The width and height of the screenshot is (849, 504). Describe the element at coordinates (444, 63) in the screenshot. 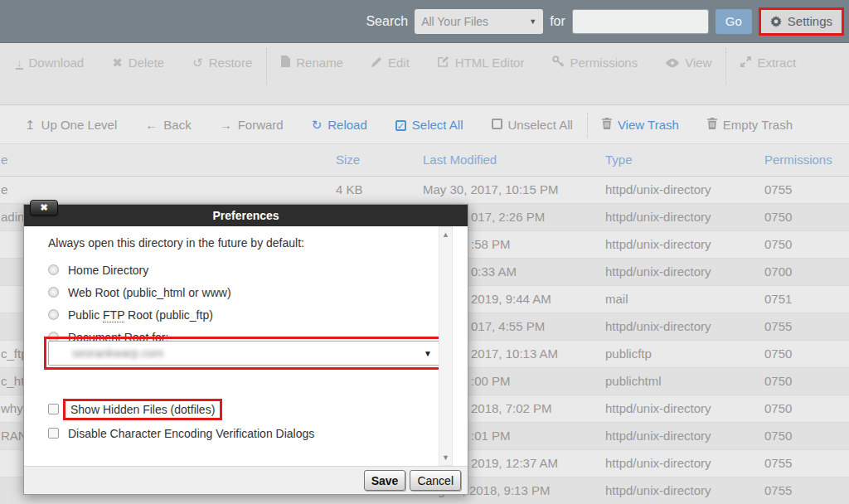

I see `html-edit-icon` at that location.